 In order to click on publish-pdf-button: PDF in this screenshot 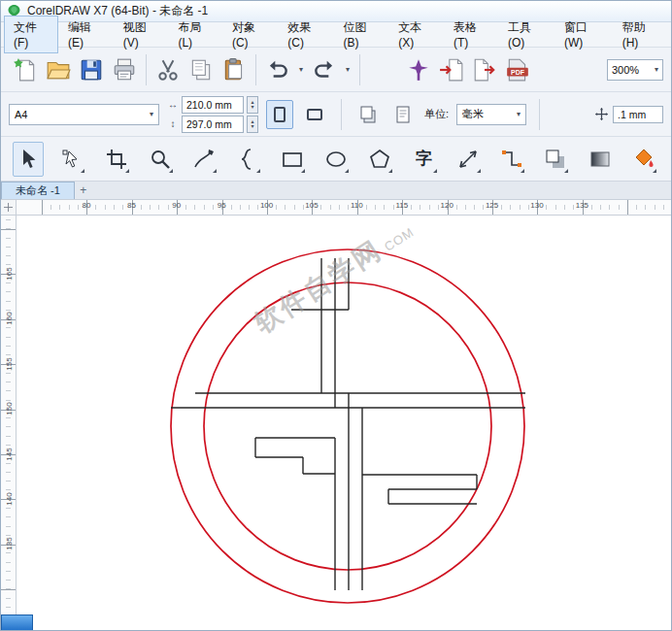, I will do `click(518, 70)`.